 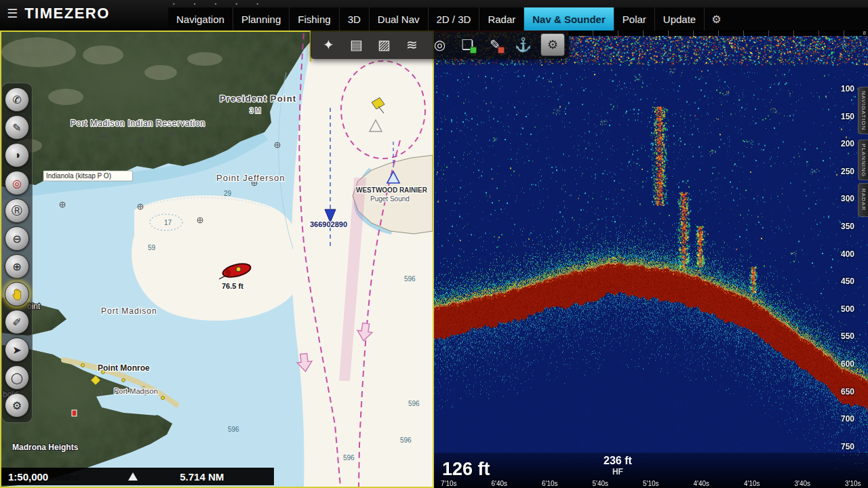 I want to click on layers-toolbar: ✦▤▨≋◎❏✎⚓ ⚙, so click(x=439, y=45).